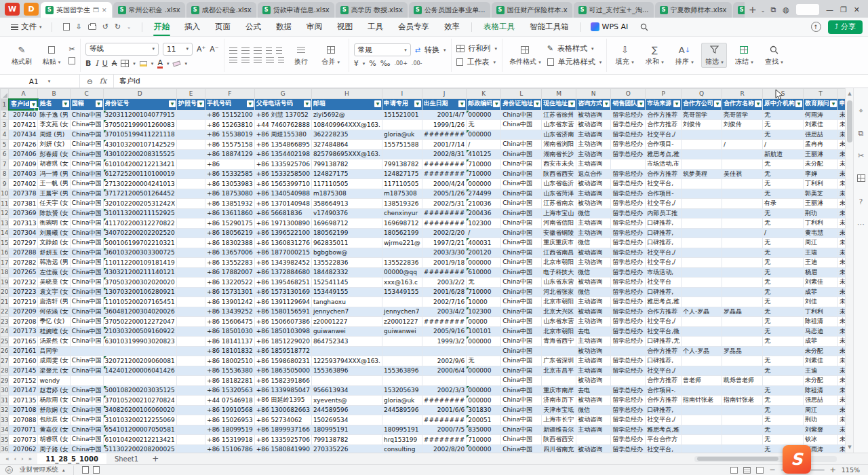 The width and height of the screenshot is (868, 475). Describe the element at coordinates (833, 470) in the screenshot. I see `zoom-in-icon: +` at that location.